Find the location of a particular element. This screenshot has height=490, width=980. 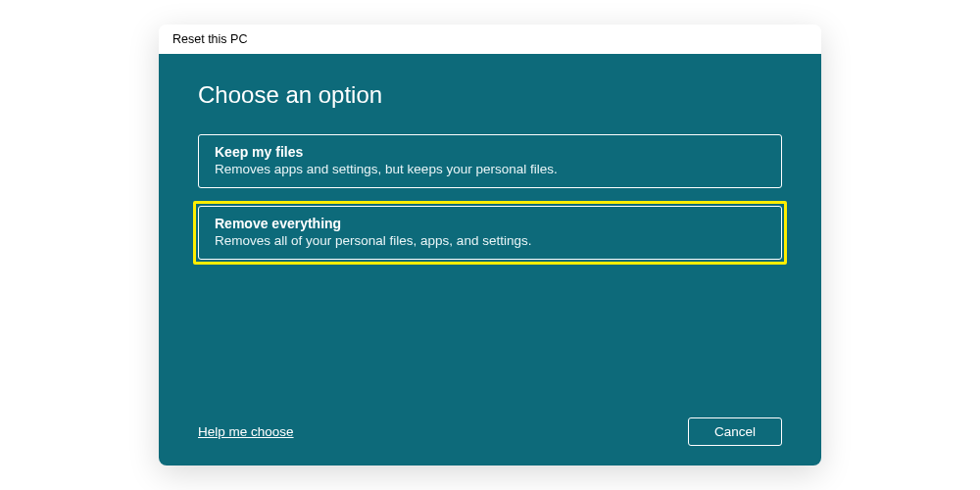

page-heading: Choose an option is located at coordinates (490, 95).